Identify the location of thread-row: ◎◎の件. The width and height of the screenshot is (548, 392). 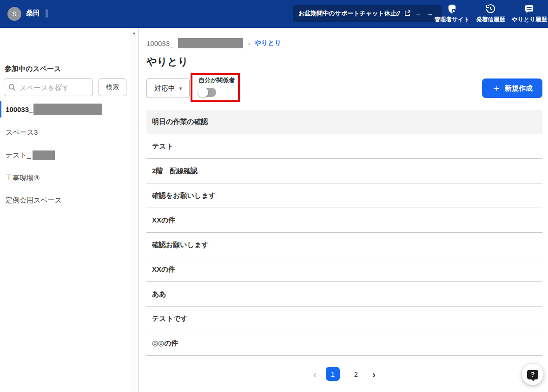
(344, 344).